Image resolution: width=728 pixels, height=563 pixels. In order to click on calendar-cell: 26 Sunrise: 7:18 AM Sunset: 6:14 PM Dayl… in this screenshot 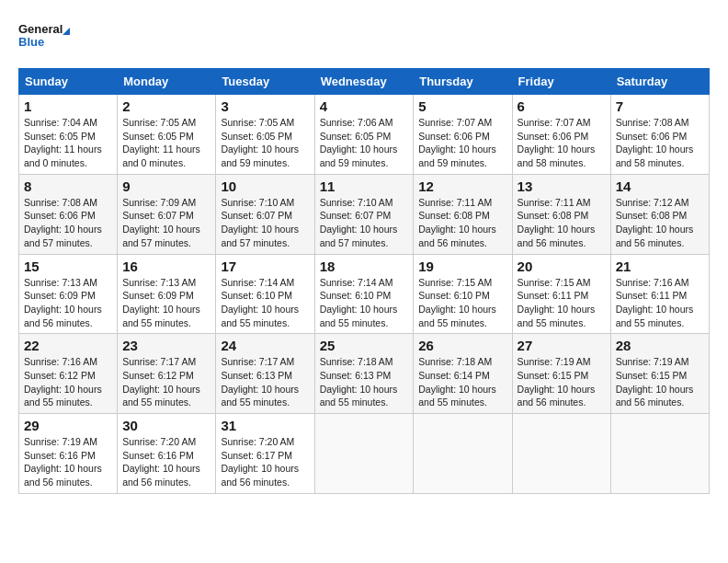, I will do `click(463, 373)`.